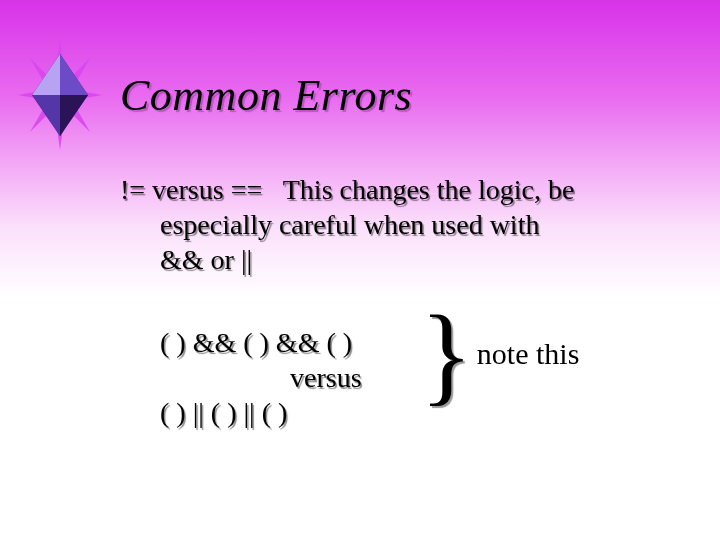 Image resolution: width=720 pixels, height=540 pixels. Describe the element at coordinates (410, 342) in the screenshot. I see `example-and-line: ( ) && ( ) && ( )` at that location.